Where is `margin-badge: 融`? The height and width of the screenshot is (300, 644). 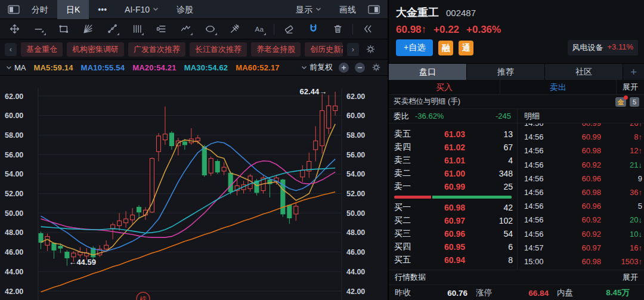
margin-badge: 融 is located at coordinates (446, 48).